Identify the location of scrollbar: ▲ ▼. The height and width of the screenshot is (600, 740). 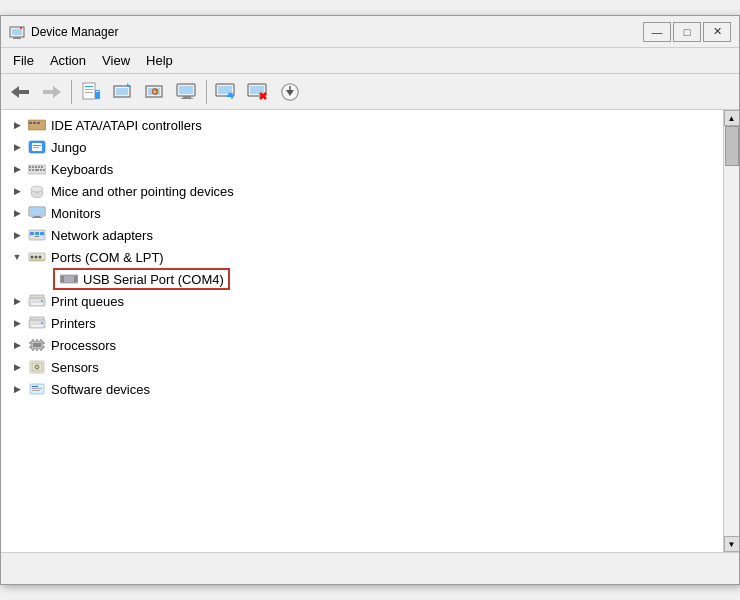
(731, 331).